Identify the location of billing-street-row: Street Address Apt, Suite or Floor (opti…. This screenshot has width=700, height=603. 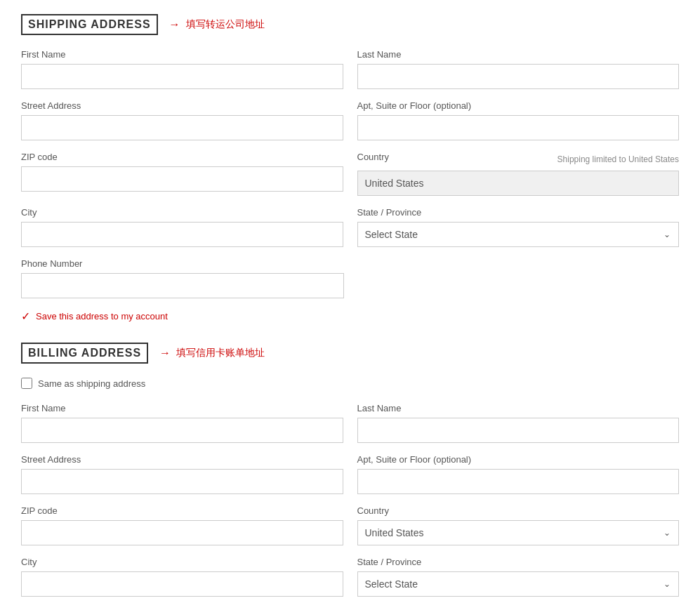
(350, 475).